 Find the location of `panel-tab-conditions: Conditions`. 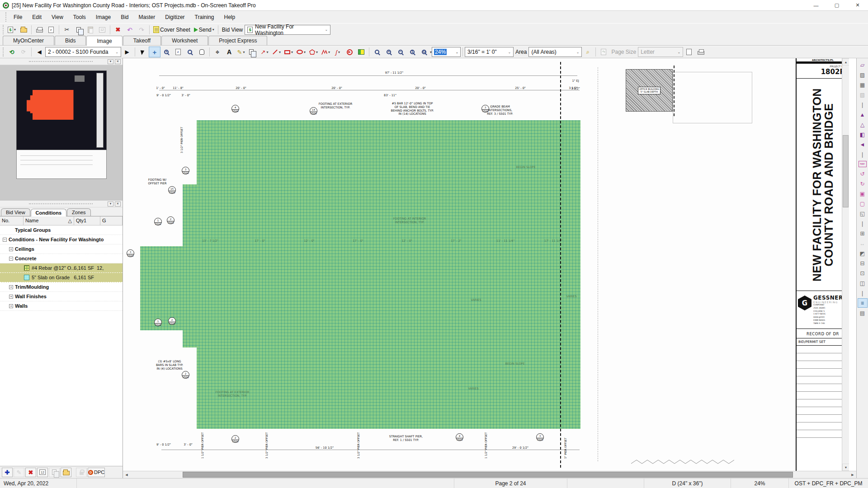

panel-tab-conditions: Conditions is located at coordinates (49, 212).